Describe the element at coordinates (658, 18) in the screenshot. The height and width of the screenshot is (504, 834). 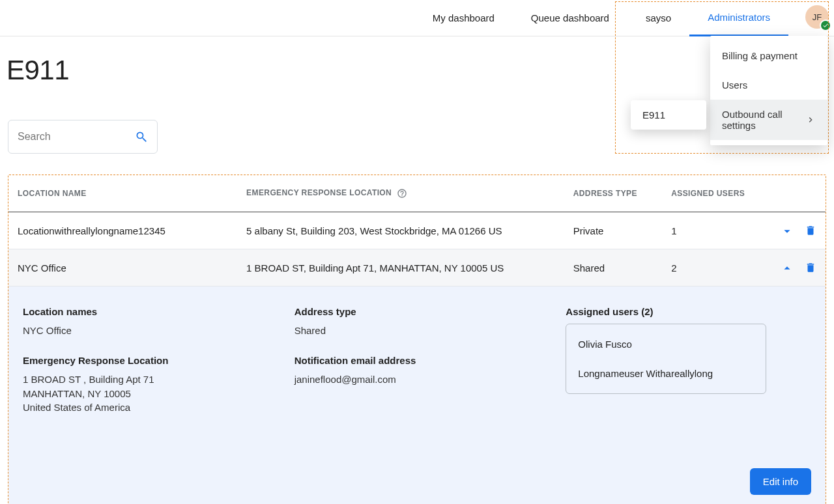
I see `tab-sayso: sayso` at that location.